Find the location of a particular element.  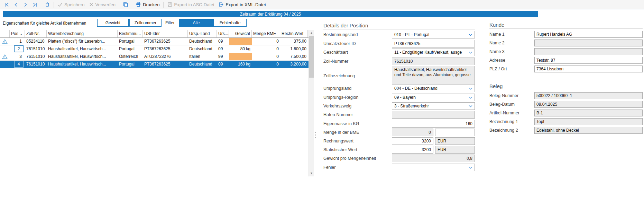

header-zollnr: Zoll-Nr. is located at coordinates (36, 34).